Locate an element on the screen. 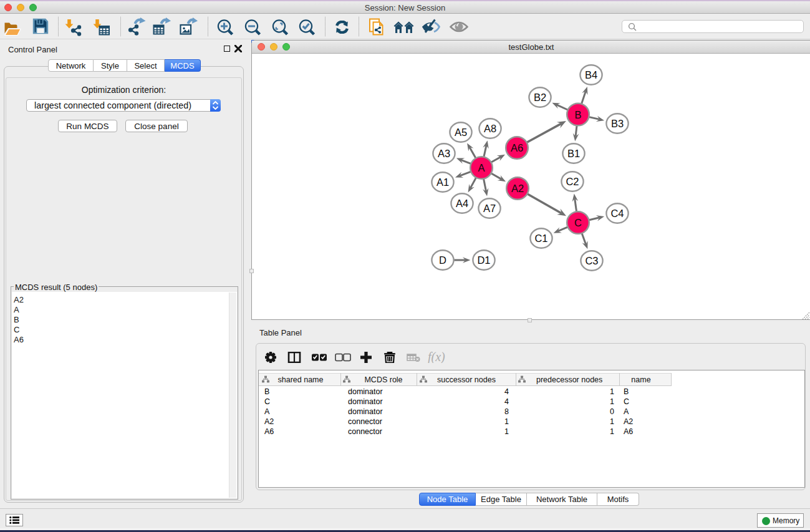 This screenshot has height=532, width=810. svg-text: A is located at coordinates (481, 168).